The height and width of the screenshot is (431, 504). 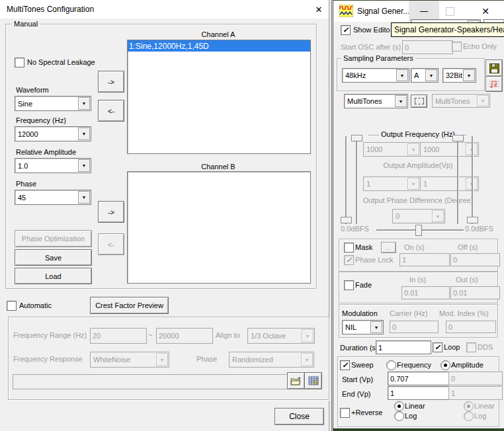 What do you see at coordinates (475, 293) in the screenshot?
I see `fade-out-input: 0.01` at bounding box center [475, 293].